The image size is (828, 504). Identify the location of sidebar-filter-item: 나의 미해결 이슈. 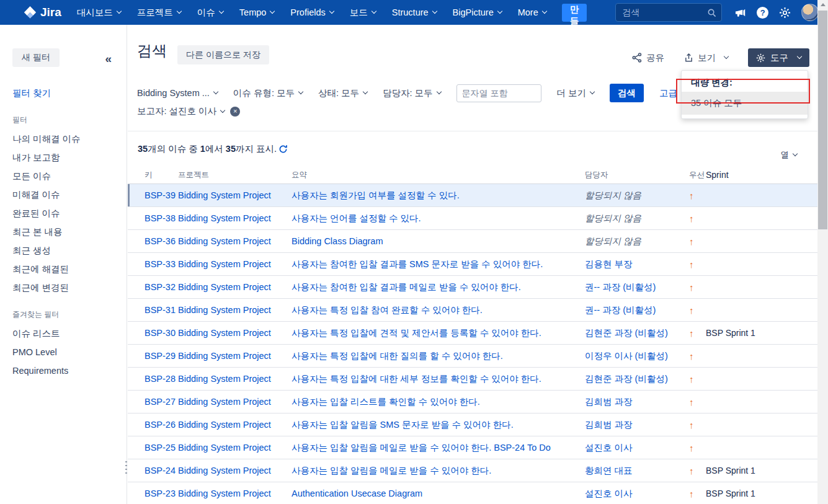
(69, 139).